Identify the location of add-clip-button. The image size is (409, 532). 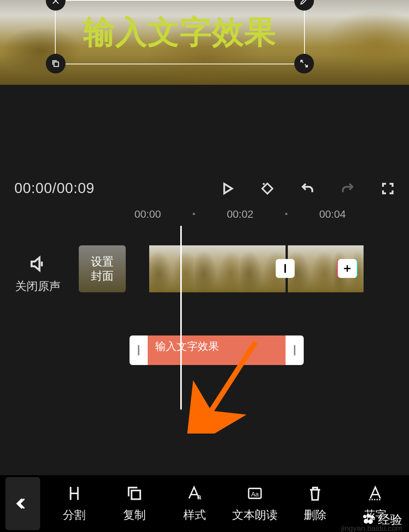
(347, 268).